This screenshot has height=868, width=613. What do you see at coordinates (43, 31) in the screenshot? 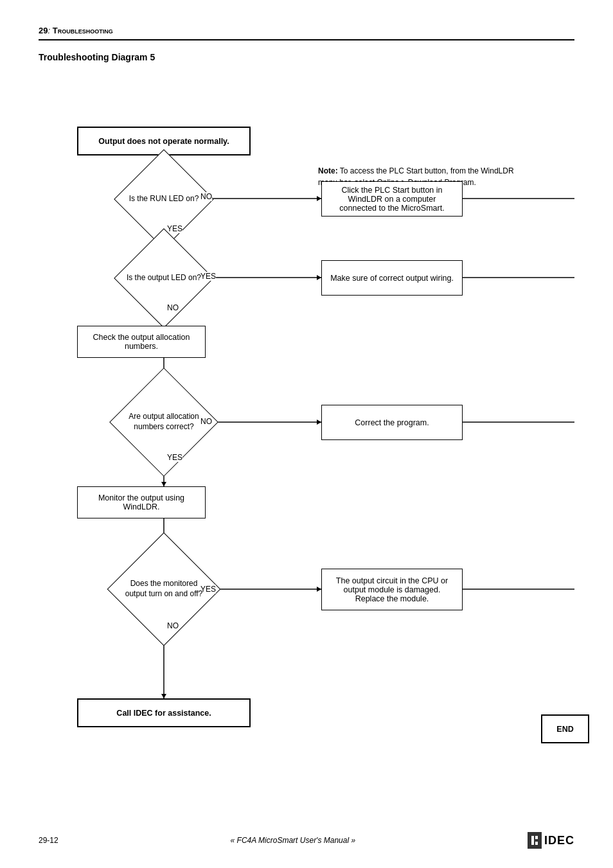
I see `chapter-number: 29` at bounding box center [43, 31].